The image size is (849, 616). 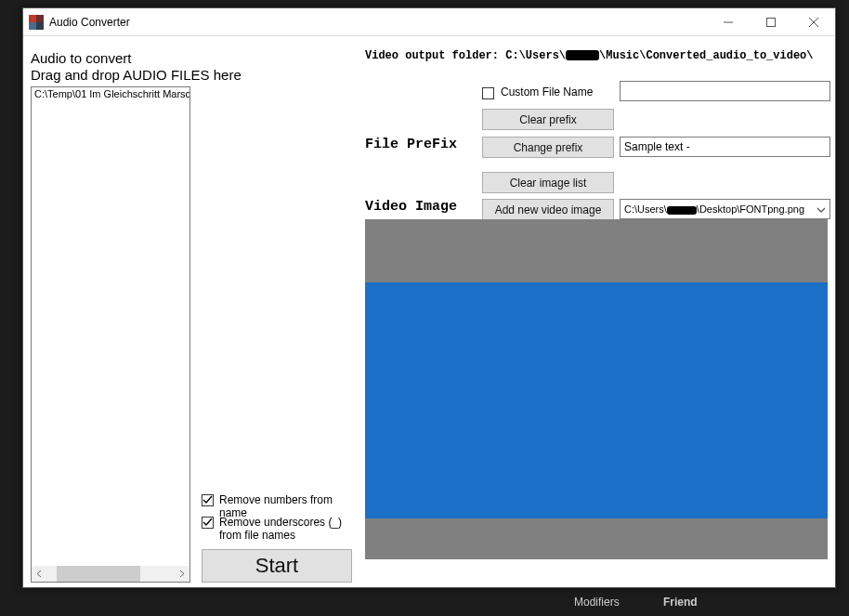 What do you see at coordinates (281, 529) in the screenshot?
I see `remove-underscores-row: Remove underscores (_) from file names` at bounding box center [281, 529].